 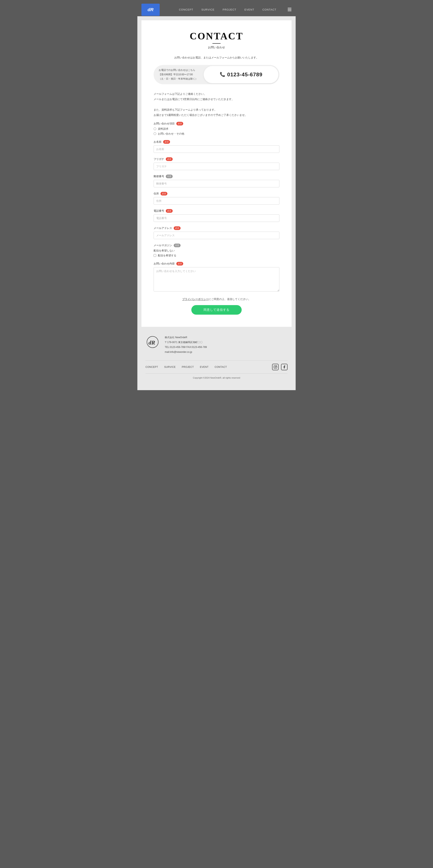 What do you see at coordinates (216, 310) in the screenshot?
I see `submit-button: 同意して送信する` at bounding box center [216, 310].